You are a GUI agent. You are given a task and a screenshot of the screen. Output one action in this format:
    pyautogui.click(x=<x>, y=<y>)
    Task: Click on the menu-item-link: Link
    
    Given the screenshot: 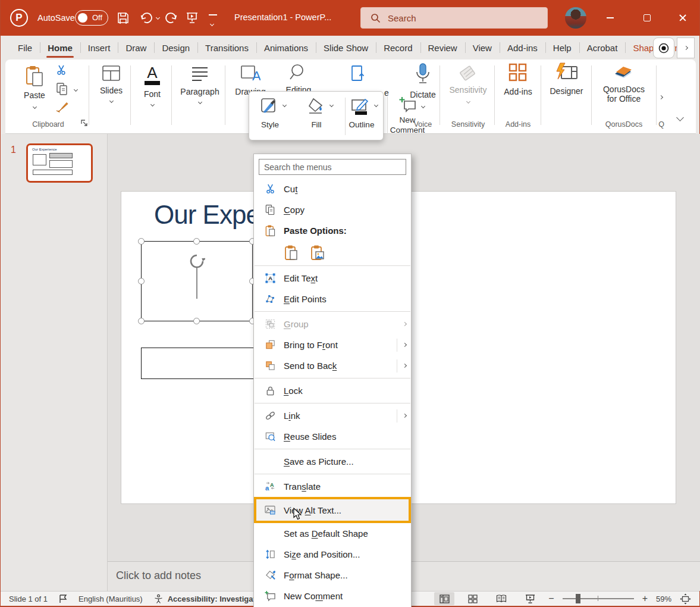 What is the action you would take?
    pyautogui.click(x=332, y=415)
    